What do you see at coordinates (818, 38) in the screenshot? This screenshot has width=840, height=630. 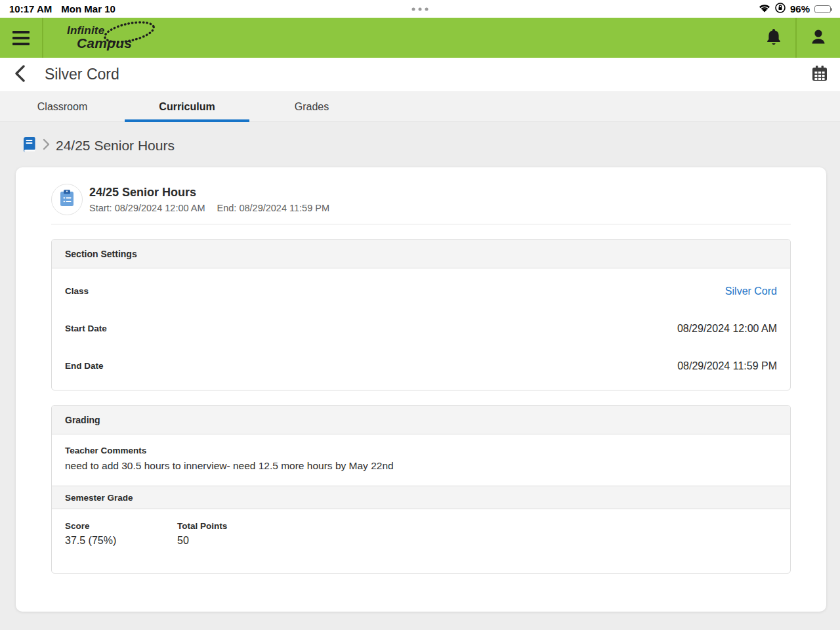 I see `account-button` at bounding box center [818, 38].